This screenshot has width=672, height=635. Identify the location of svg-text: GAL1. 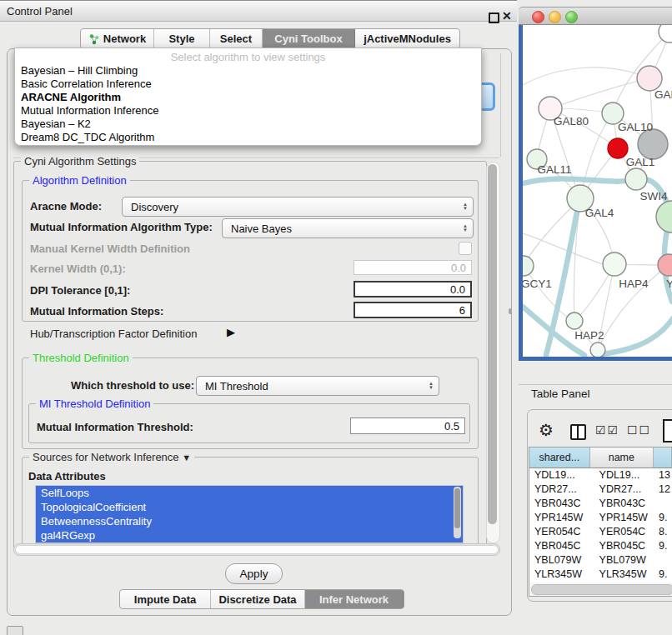
(640, 162).